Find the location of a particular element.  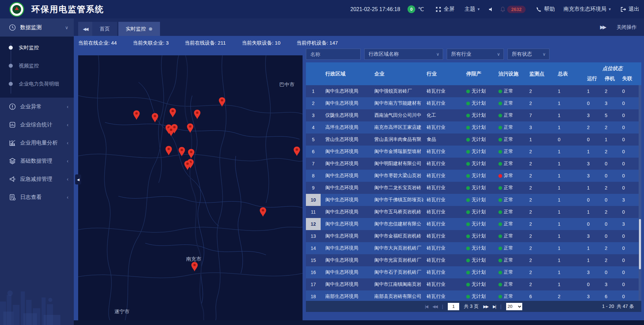

table-row: 14阆中生态环境局阆中市大兴页岩机砖厂砖瓦行业无计划正常21120 is located at coordinates (474, 248).